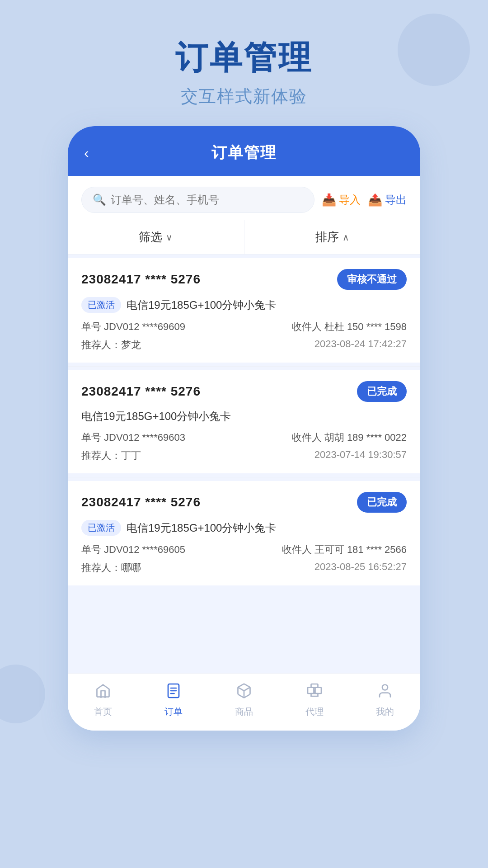 The width and height of the screenshot is (488, 868). What do you see at coordinates (314, 693) in the screenshot?
I see `agent-icon` at bounding box center [314, 693].